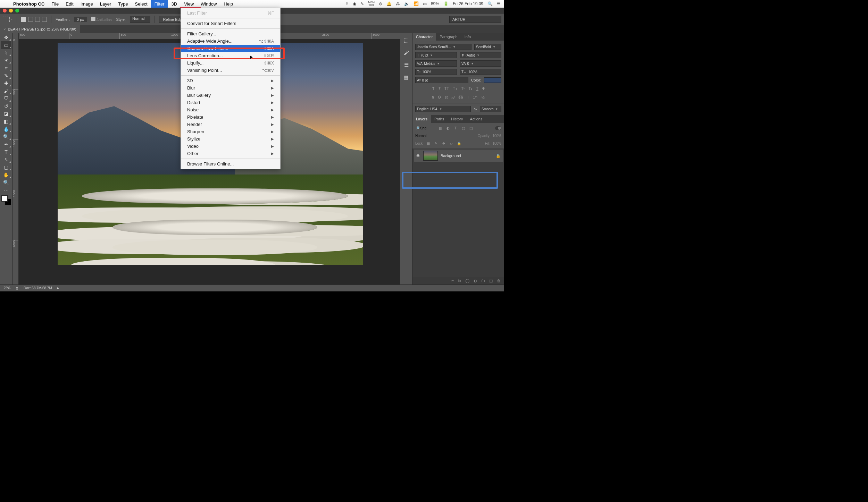 This screenshot has height=502, width=868. What do you see at coordinates (422, 119) in the screenshot?
I see `tab-layers: Layers` at bounding box center [422, 119].